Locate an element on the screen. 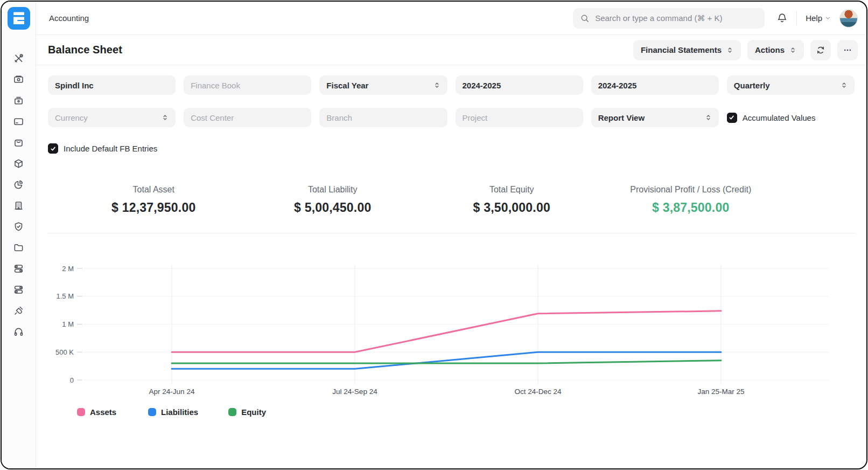 Image resolution: width=868 pixels, height=470 pixels. topbar: Accounting Search or type a command (⌘ +… is located at coordinates (451, 18).